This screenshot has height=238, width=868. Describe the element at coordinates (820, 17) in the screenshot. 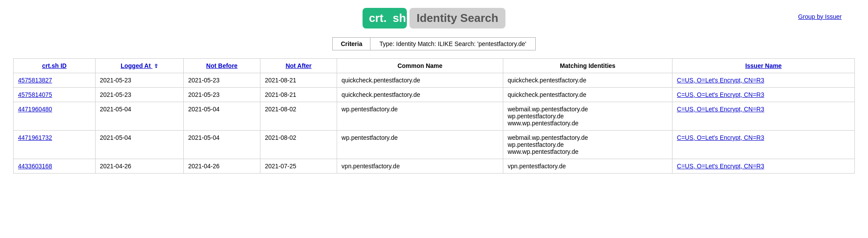

I see `group-by-issuer-link: Group by Issuer` at that location.